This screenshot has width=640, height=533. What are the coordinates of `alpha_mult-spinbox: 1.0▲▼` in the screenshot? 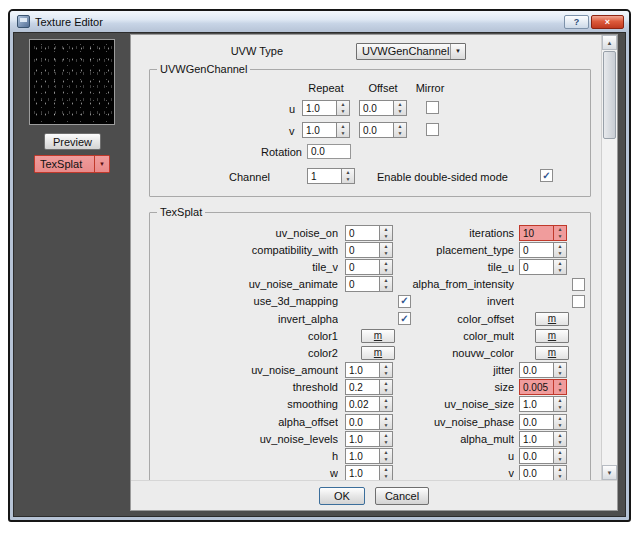 It's located at (543, 439).